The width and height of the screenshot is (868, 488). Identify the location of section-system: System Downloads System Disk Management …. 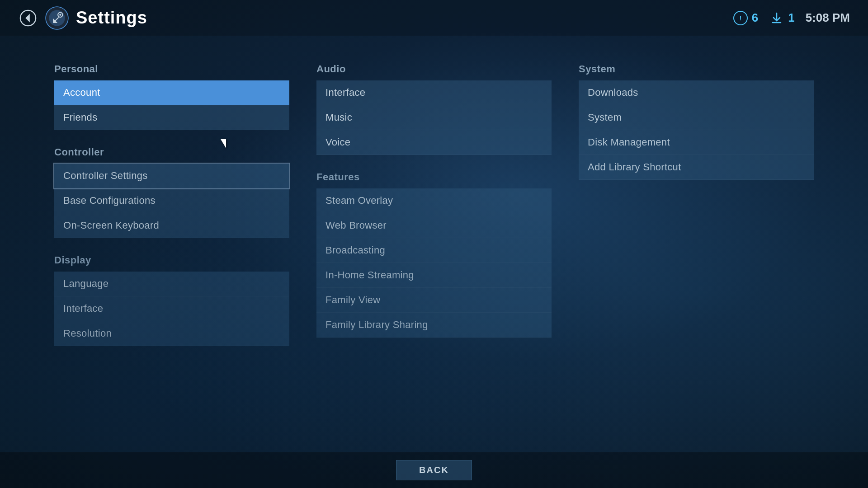
(696, 122).